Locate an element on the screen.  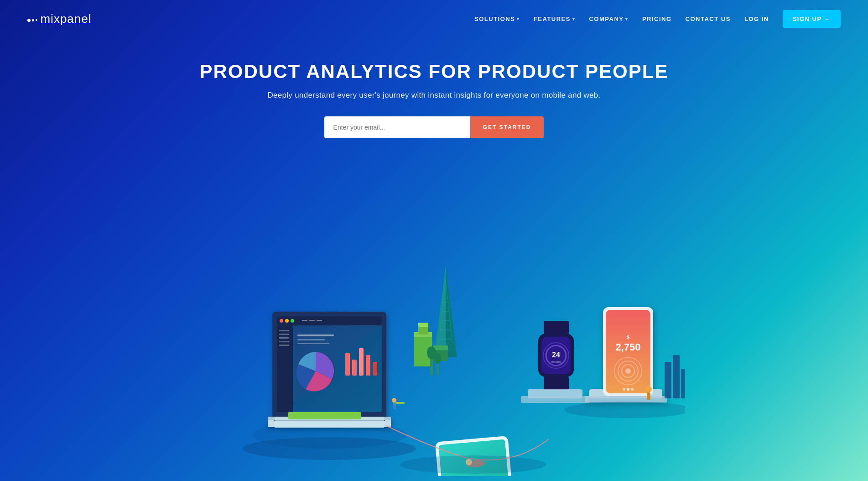
nav-link-features: FEATURES ▾ is located at coordinates (555, 19).